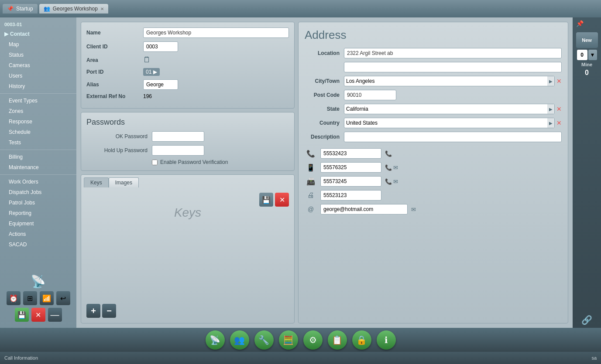 The image size is (601, 364). Describe the element at coordinates (38, 44) in the screenshot. I see `sidebar-item-map: Map` at that location.